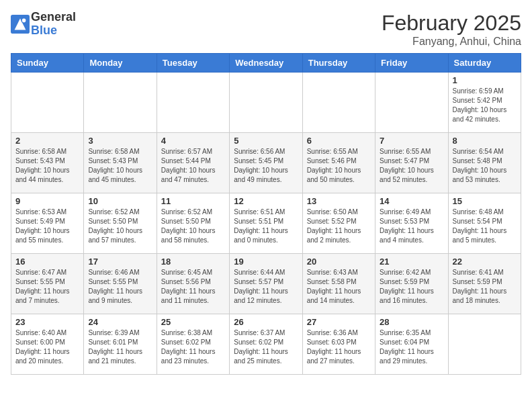 The height and width of the screenshot is (411, 532). I want to click on calendar-cell: 19Sunrise: 6:44 AMSunset: 5:57 PMDayligh…, so click(266, 284).